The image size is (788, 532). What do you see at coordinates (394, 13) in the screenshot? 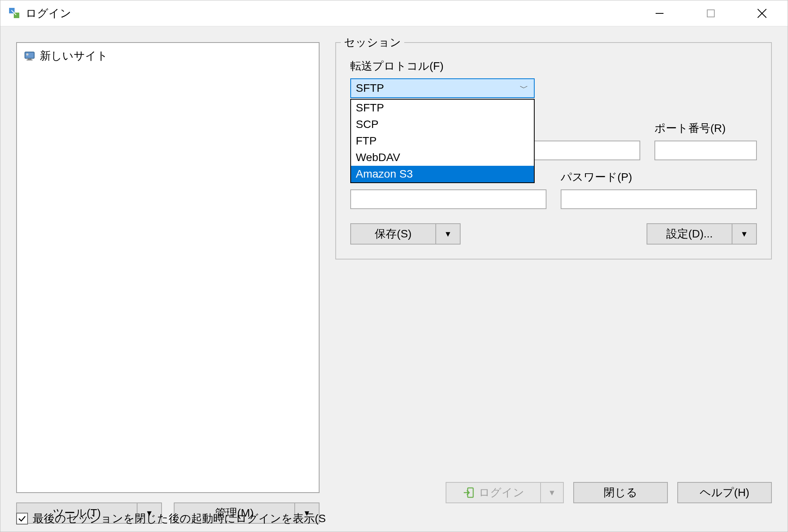
I see `titlebar: ログイン` at bounding box center [394, 13].